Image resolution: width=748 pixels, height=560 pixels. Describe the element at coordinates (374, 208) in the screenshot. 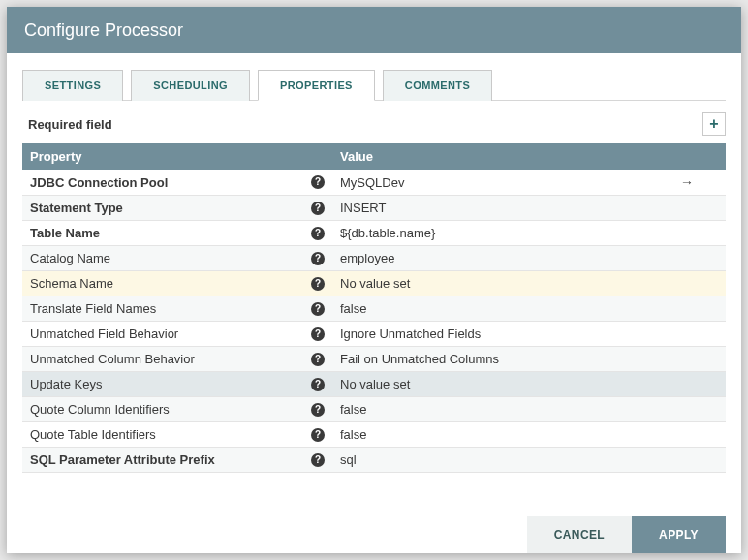

I see `table-row: Statement Type?INSERT` at that location.